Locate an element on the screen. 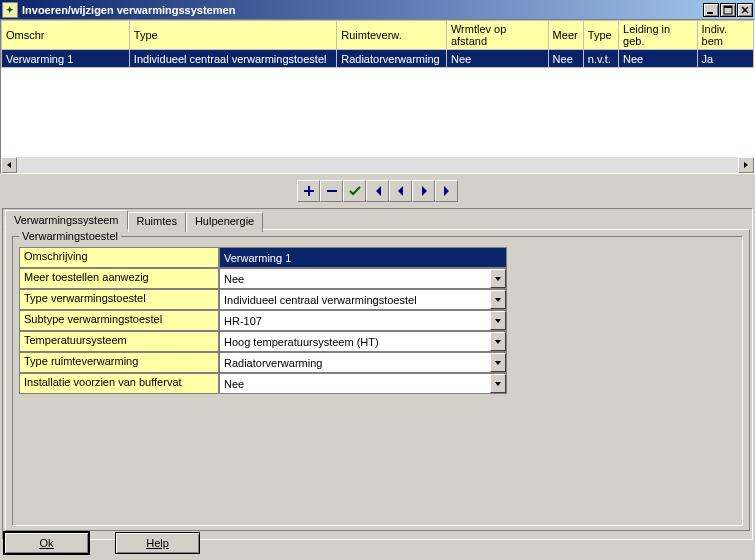 The width and height of the screenshot is (755, 560). column-header: Indiv. bem is located at coordinates (725, 36).